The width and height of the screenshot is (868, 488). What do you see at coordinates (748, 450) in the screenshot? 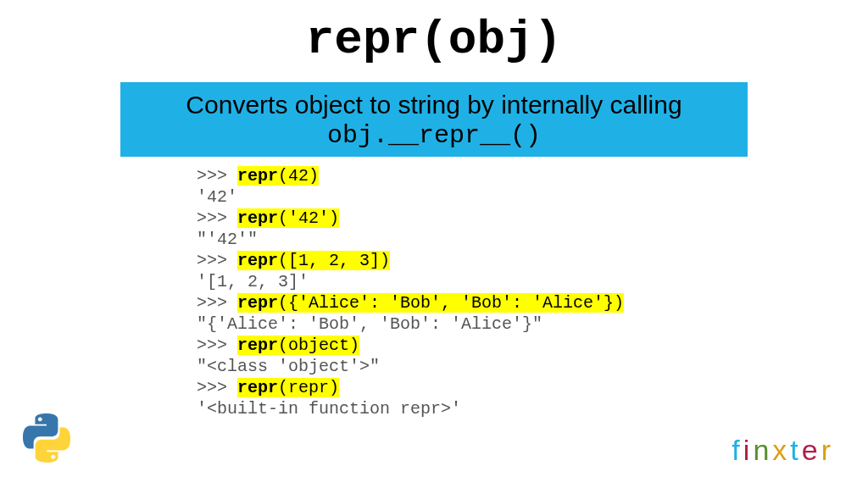
I see `brand-letter: i` at bounding box center [748, 450].